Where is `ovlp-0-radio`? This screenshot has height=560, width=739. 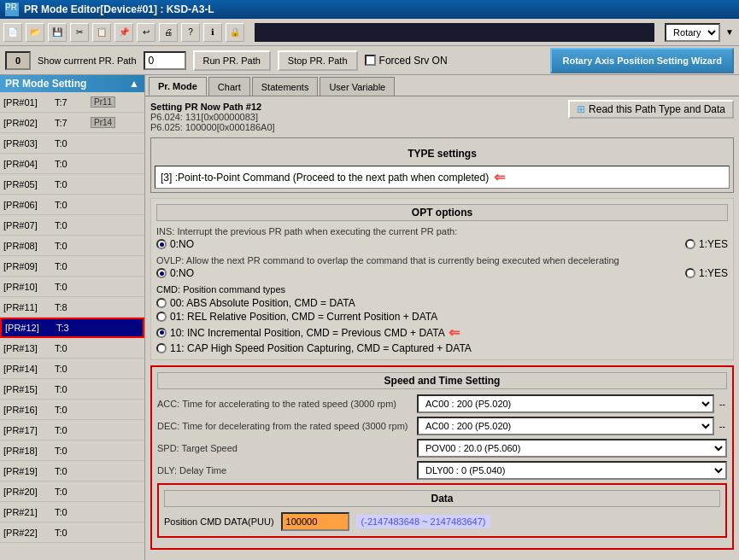 ovlp-0-radio is located at coordinates (161, 273).